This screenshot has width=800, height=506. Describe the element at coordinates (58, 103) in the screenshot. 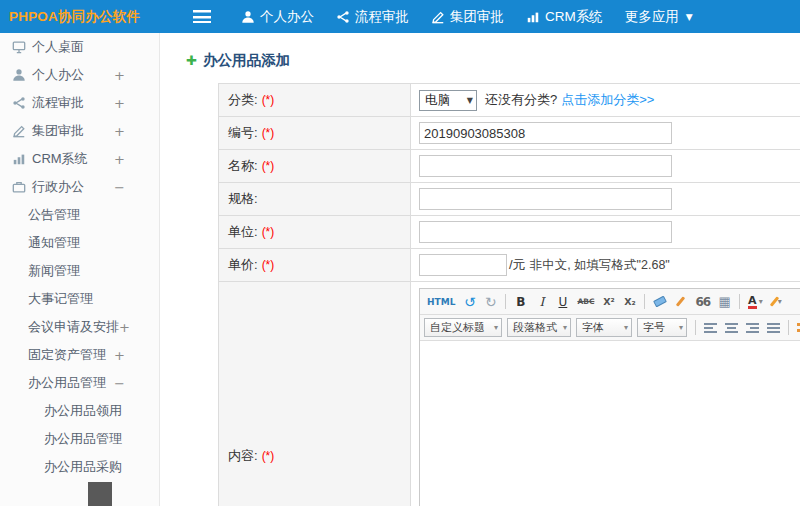

I see `sidebar-item-label: 流程审批` at that location.